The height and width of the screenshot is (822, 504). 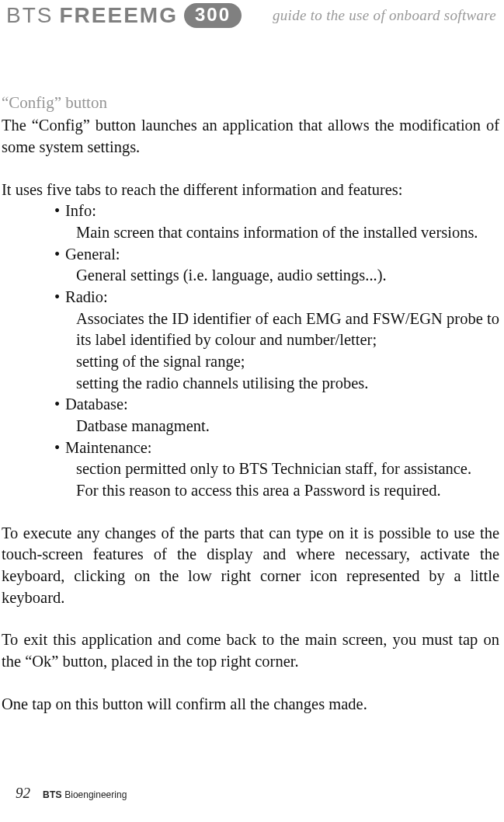 I want to click on bullet-radio-desc-3: setting the radio channels utilising the…, so click(x=287, y=384).